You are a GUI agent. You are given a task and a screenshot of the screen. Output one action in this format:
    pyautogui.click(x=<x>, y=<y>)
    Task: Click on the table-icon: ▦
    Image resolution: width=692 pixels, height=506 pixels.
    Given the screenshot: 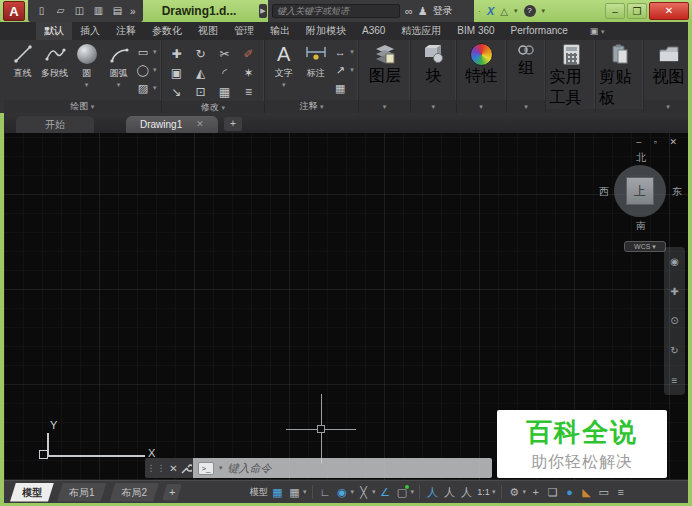 What is the action you would take?
    pyautogui.click(x=340, y=88)
    